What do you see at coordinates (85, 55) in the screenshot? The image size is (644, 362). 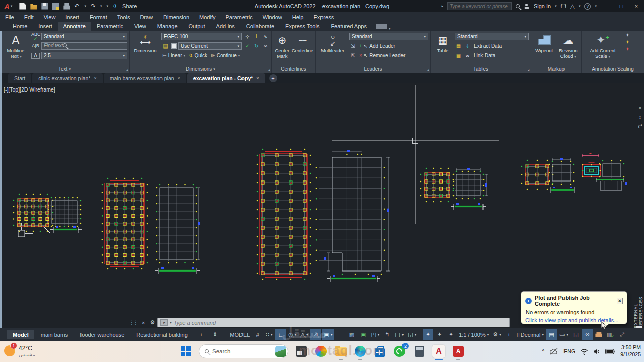 I see `text-height-select: 2.5▾` at bounding box center [85, 55].